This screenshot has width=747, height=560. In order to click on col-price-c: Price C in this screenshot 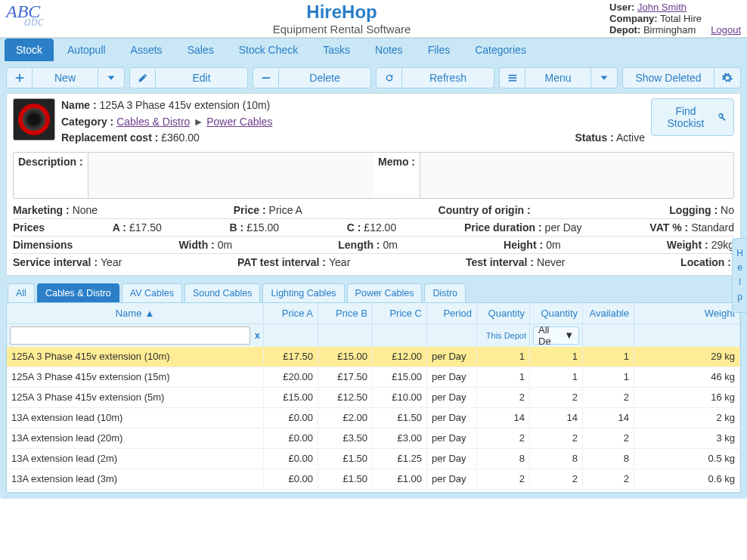, I will do `click(400, 313)`.